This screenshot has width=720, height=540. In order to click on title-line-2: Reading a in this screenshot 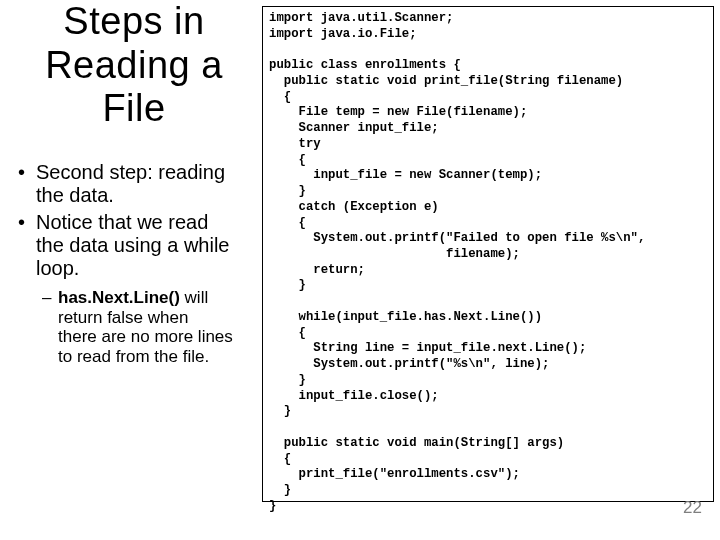, I will do `click(134, 65)`.